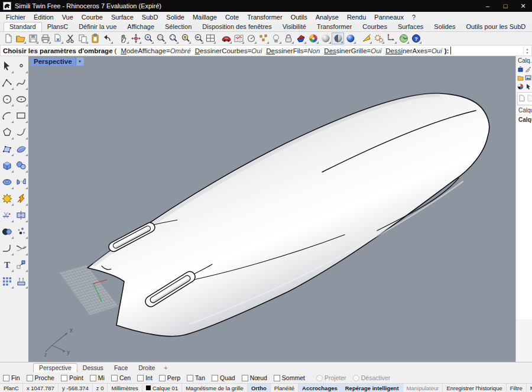  I want to click on array-icon, so click(7, 281).